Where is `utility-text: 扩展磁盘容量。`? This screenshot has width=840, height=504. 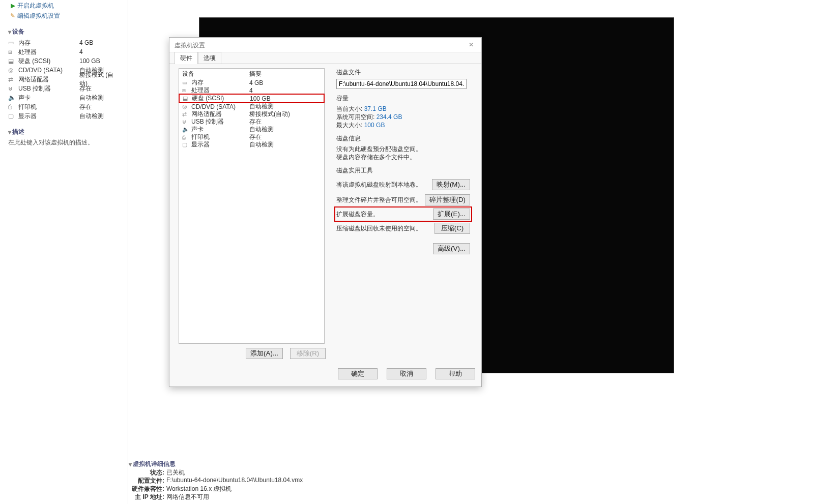
utility-text: 扩展磁盘容量。 is located at coordinates (385, 215).